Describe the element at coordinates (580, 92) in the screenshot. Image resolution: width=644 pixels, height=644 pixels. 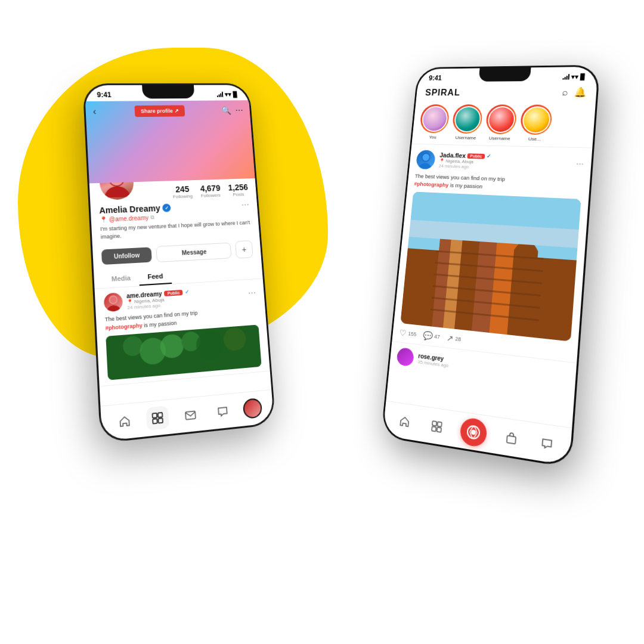
I see `bell-icon-right: 🔔` at that location.